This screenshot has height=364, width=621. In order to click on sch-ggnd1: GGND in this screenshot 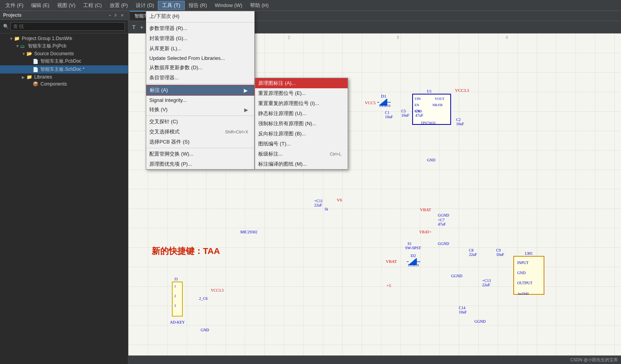, I will do `click(443, 215)`.